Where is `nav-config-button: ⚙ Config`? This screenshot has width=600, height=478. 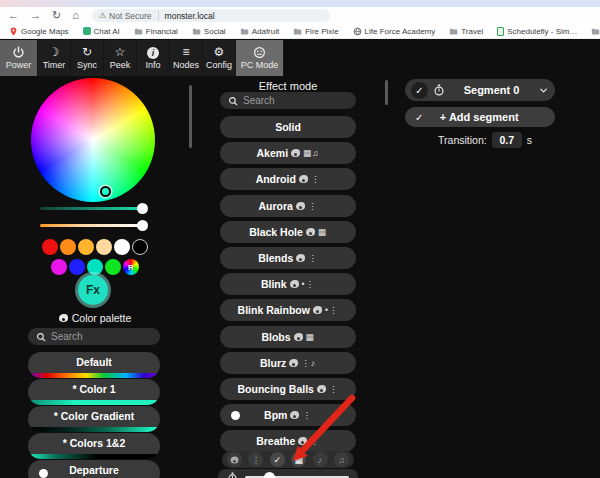
nav-config-button: ⚙ Config is located at coordinates (220, 58).